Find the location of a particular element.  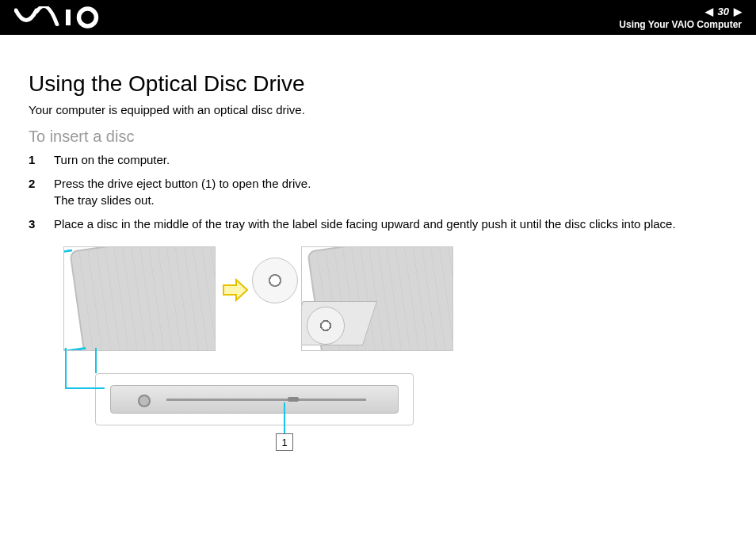

disc-in-tray-icon is located at coordinates (326, 326).